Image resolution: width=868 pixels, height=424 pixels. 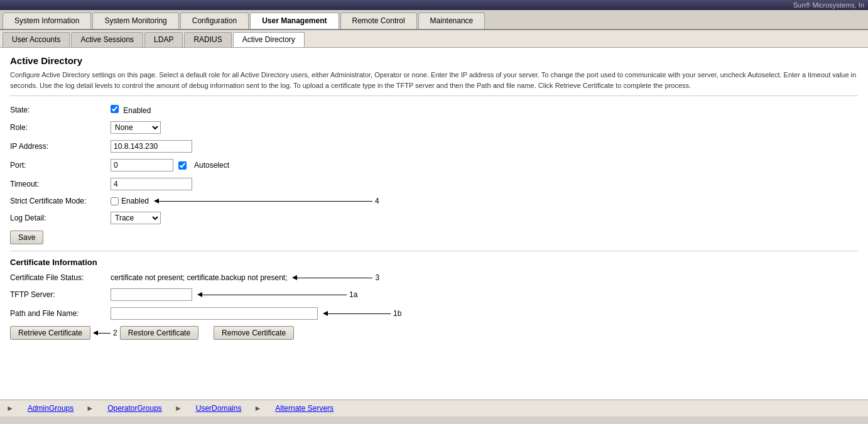 I want to click on cert-buttons-row: Retrieve Certificate 2 Restore Certifica…, so click(x=434, y=333).